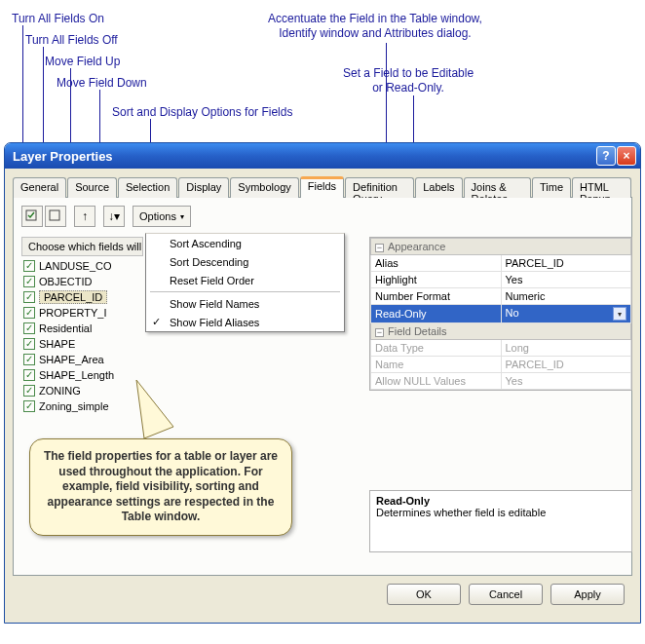 This screenshot has width=645, height=644. What do you see at coordinates (187, 360) in the screenshot?
I see `field-row: SHAPE_Area` at bounding box center [187, 360].